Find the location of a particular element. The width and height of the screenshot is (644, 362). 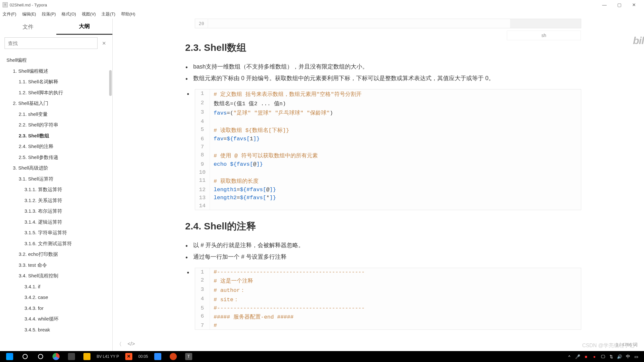

heading-2-3: 2.3. Shell数组 is located at coordinates (378, 48).